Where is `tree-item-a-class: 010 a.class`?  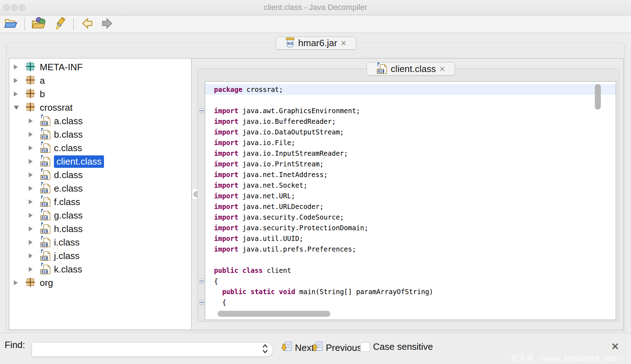
tree-item-a-class: 010 a.class is located at coordinates (100, 121).